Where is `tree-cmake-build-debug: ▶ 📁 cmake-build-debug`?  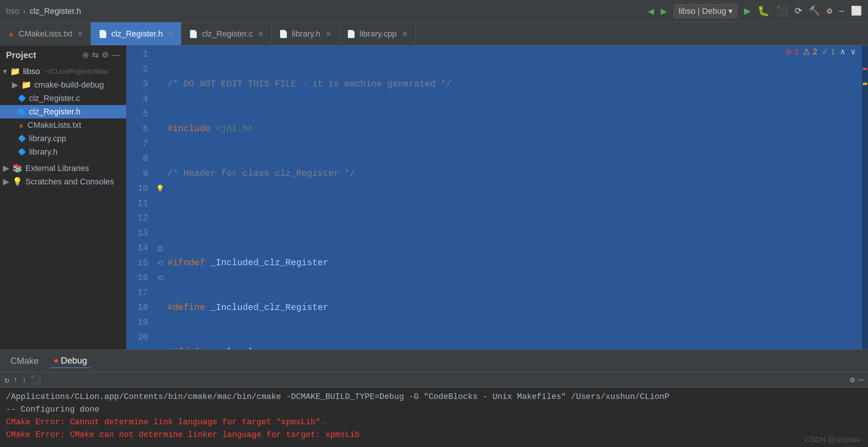
tree-cmake-build-debug: ▶ 📁 cmake-build-debug is located at coordinates (63, 85).